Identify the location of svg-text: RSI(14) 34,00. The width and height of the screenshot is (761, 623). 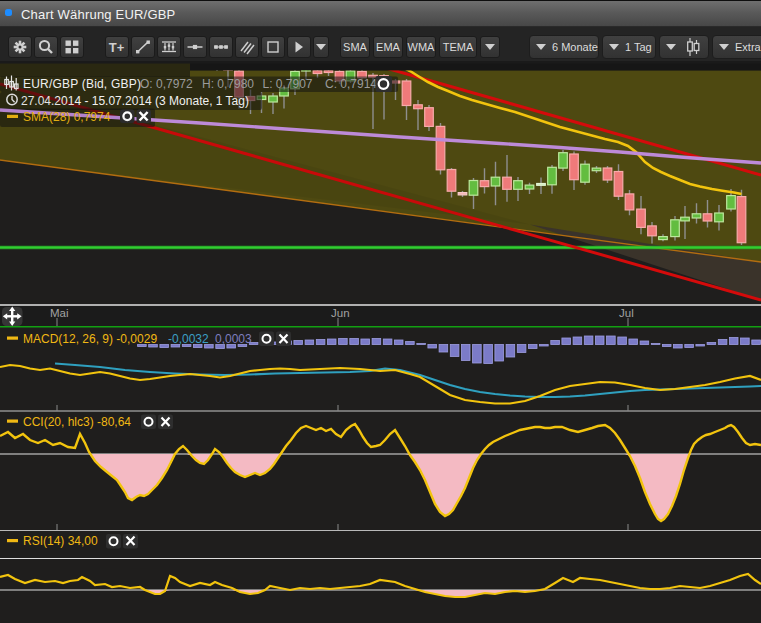
(60, 541).